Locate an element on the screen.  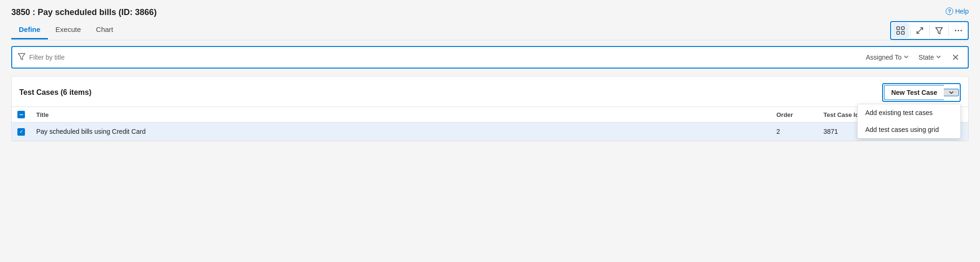
test-cases-table: − Title Order Test Case Id Assigned ✓ Pa… is located at coordinates (490, 124).